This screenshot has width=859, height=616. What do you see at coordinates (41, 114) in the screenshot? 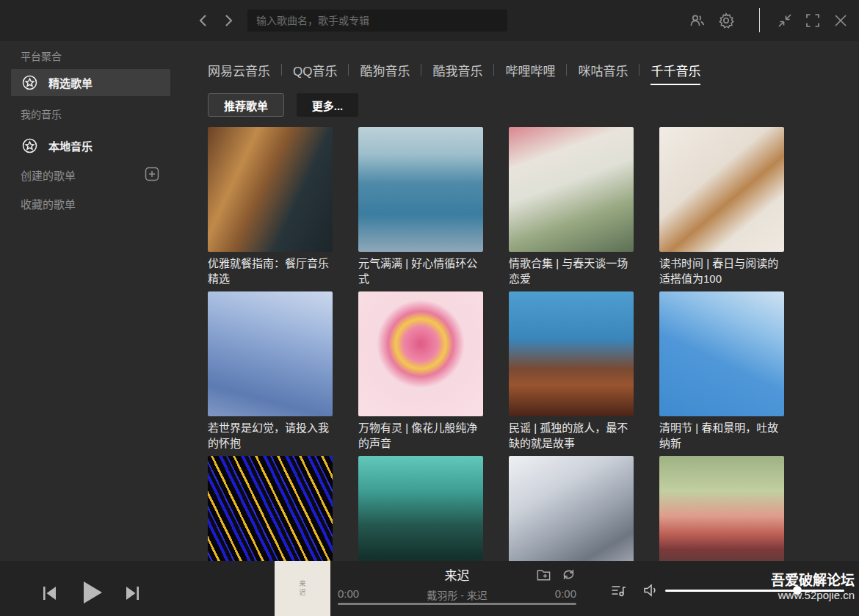
I see `sidebar-section-my-music: 我的音乐` at bounding box center [41, 114].